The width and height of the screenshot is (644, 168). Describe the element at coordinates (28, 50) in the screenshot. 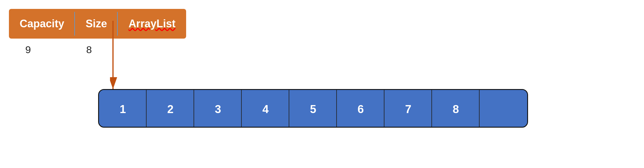

I see `value-capacity: 9` at that location.